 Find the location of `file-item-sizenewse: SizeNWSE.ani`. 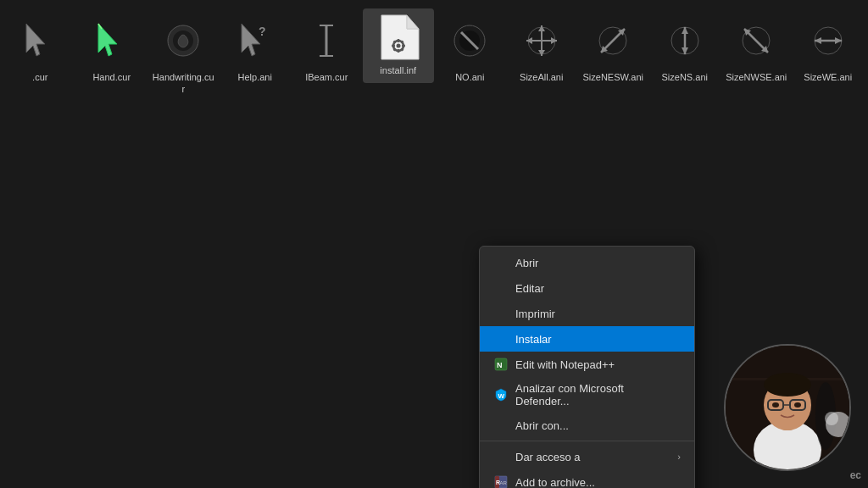

file-item-sizenewse: SizeNWSE.ani is located at coordinates (756, 49).